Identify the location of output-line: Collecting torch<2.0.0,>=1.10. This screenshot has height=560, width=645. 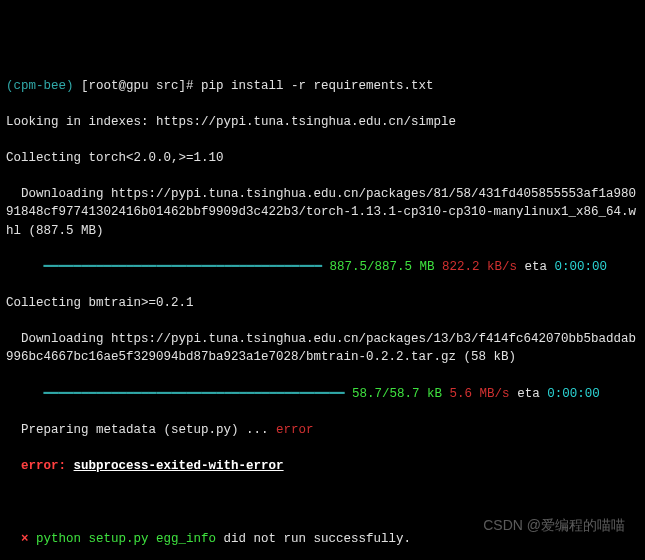
(322, 158).